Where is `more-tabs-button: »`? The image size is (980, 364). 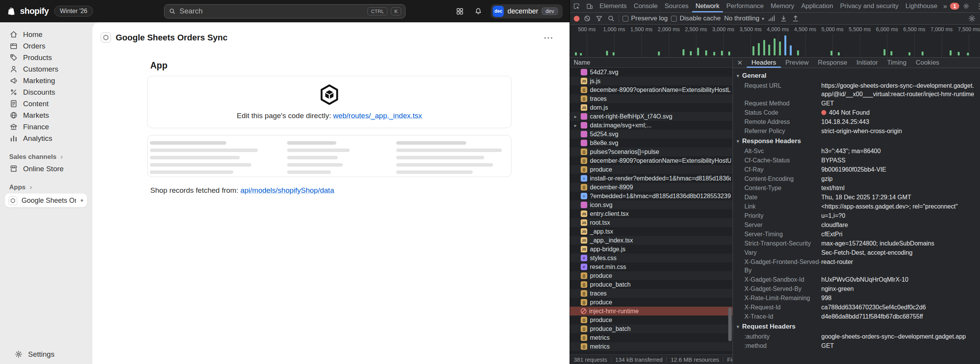
more-tabs-button: » is located at coordinates (945, 6).